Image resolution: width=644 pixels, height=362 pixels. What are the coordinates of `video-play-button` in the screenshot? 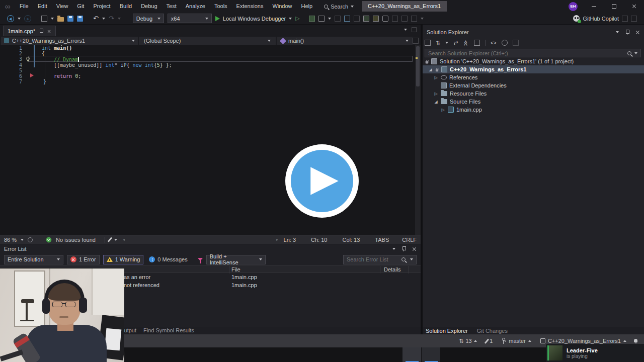 It's located at (322, 181).